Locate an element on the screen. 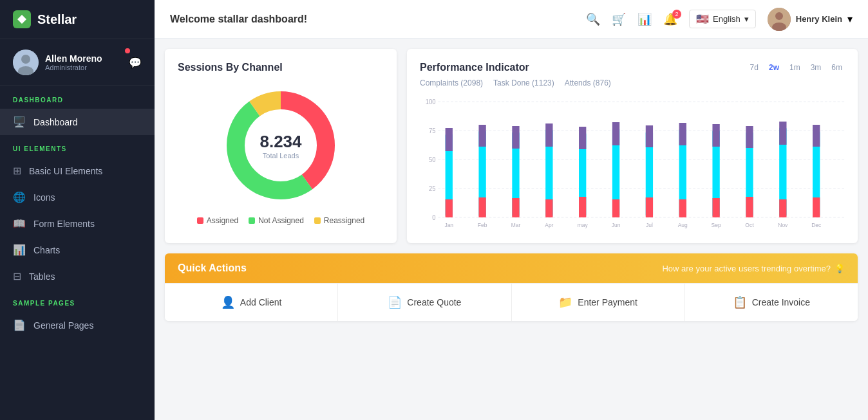 This screenshot has width=868, height=420. time-filters: 7d 2w 1m 3m 6m is located at coordinates (796, 68).